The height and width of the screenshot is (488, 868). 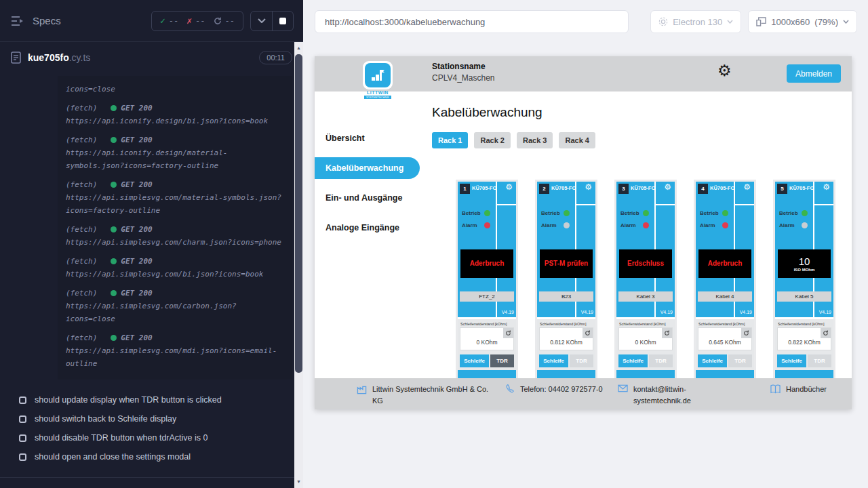 What do you see at coordinates (804, 264) in the screenshot?
I see `status-display: 10 ISO MOhm` at bounding box center [804, 264].